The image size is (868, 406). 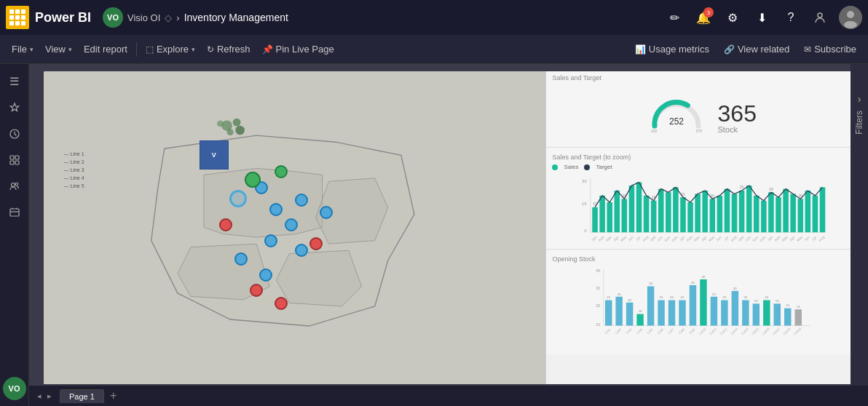 I want to click on pin-live-page-button: 📌 Pin Live Page, so click(x=299, y=49).